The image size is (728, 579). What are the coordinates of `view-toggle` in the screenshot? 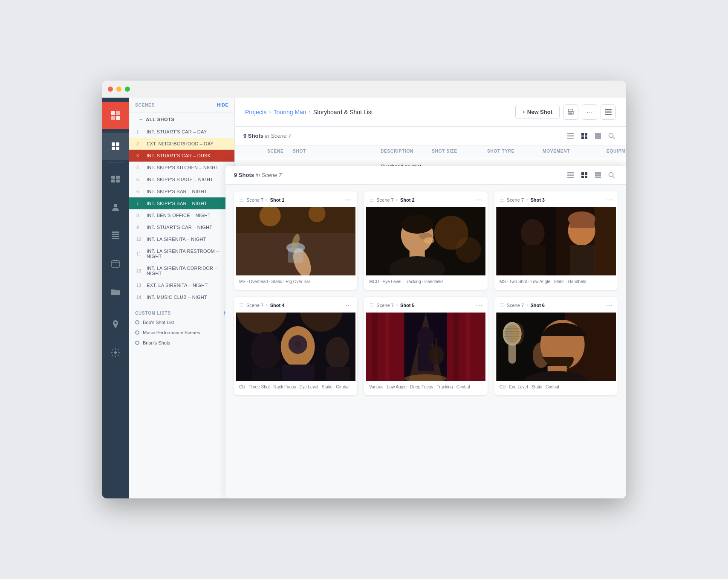 It's located at (591, 136).